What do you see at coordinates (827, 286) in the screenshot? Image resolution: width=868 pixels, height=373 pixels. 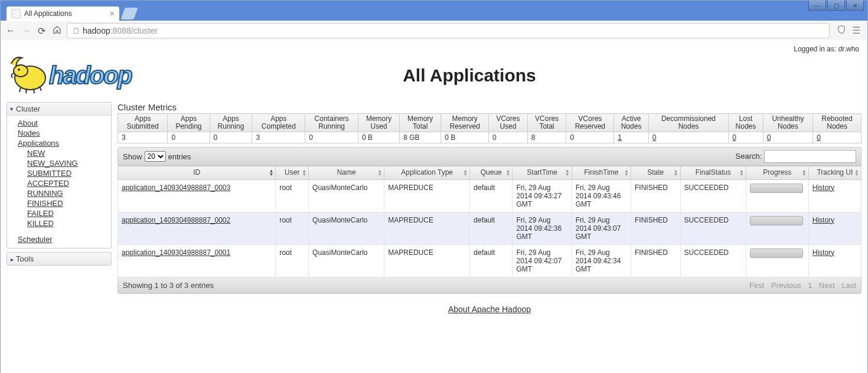 I see `pager-next: Next` at bounding box center [827, 286].